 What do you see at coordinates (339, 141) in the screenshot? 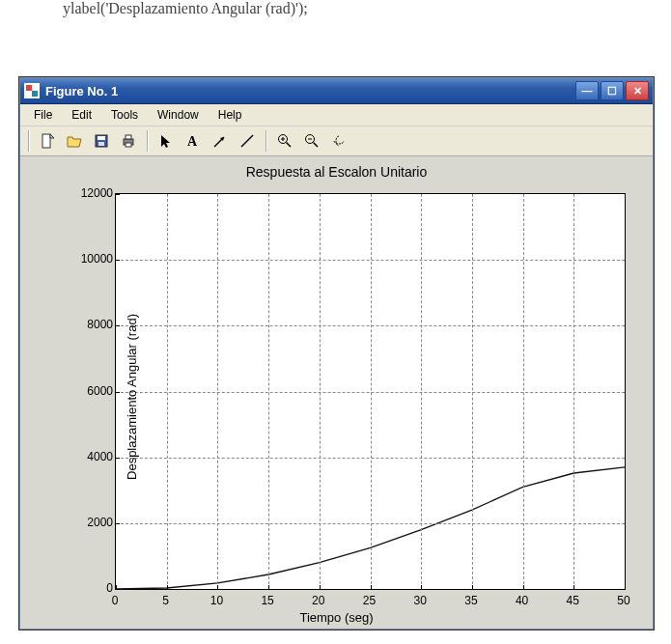
I see `rotate-3d-button` at bounding box center [339, 141].